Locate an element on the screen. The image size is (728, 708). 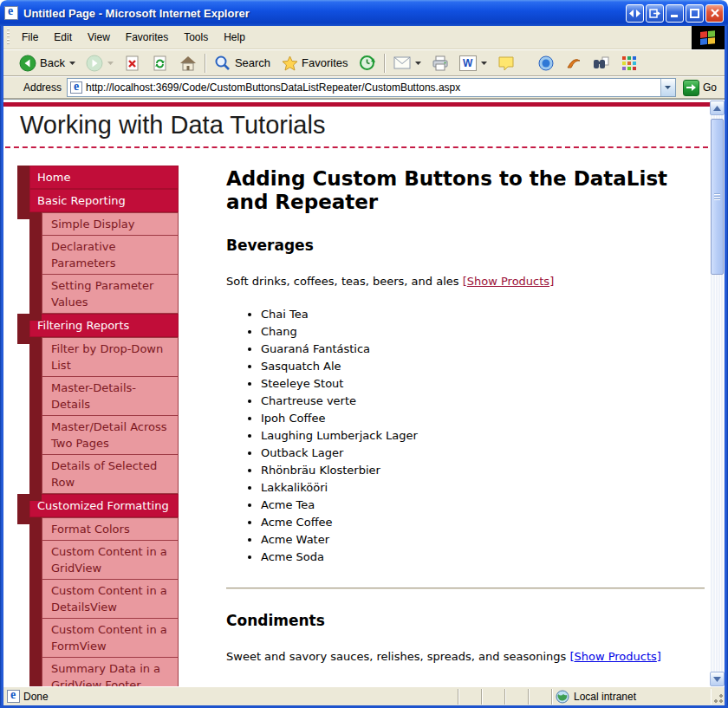
product-item: Steeleye Stout is located at coordinates (483, 384).